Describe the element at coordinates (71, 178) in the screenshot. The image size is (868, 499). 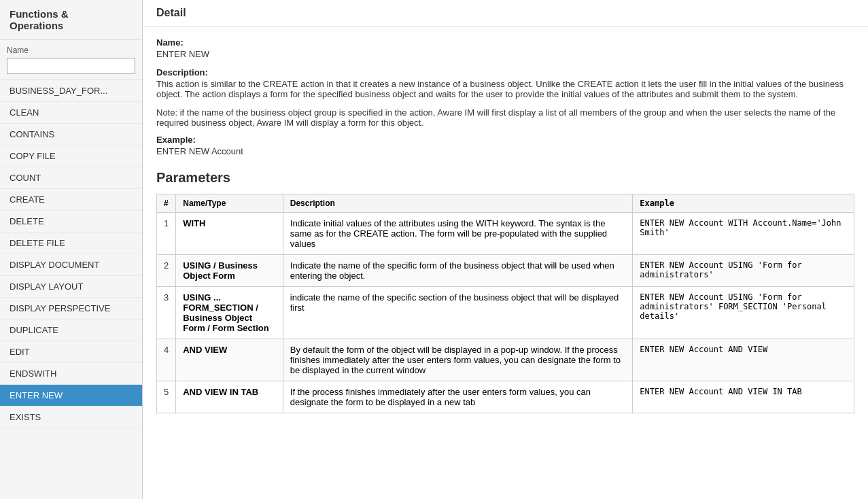
I see `sidebar-item-count: COUNT` at that location.